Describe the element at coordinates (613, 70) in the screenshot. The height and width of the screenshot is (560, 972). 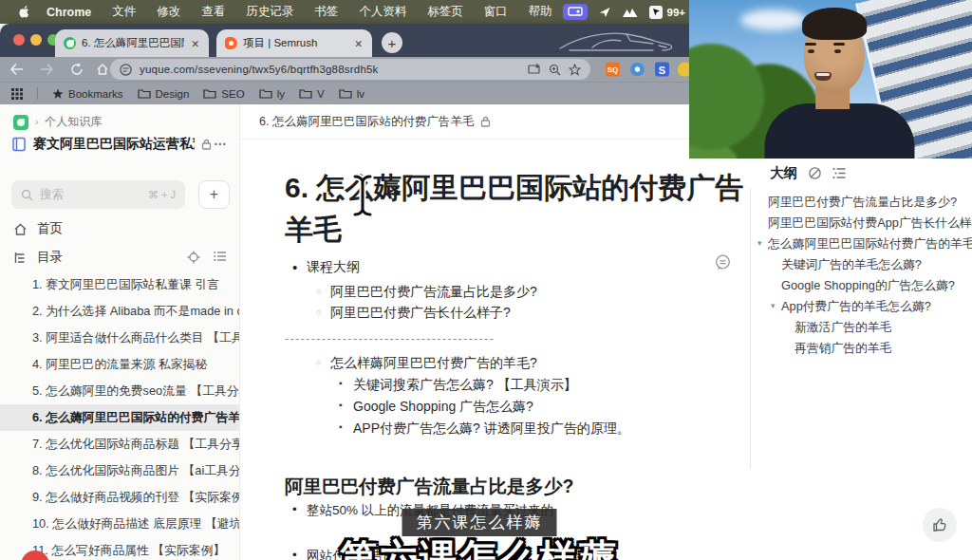
I see `extension-sq-icon: SQ` at that location.